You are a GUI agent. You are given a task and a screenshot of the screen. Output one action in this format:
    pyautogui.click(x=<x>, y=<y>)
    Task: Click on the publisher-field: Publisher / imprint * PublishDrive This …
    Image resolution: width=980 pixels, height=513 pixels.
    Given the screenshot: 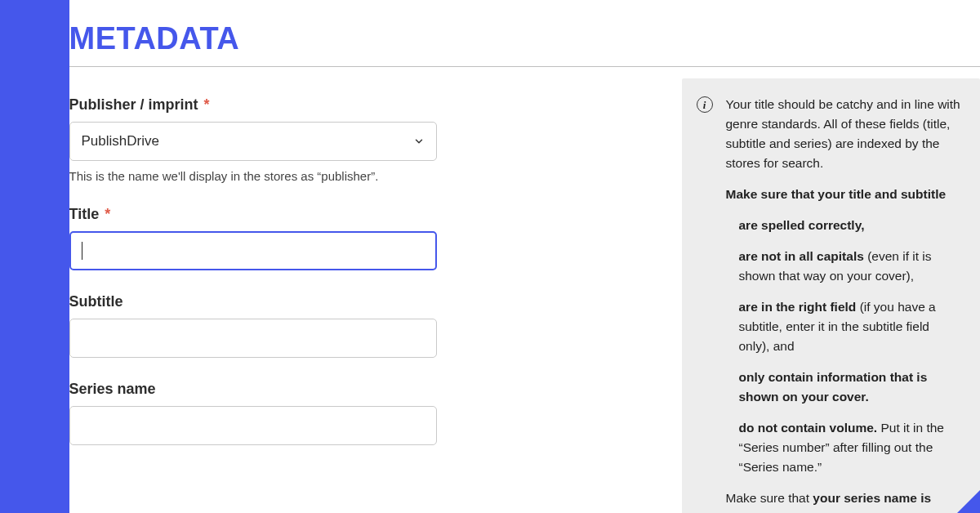 What is the action you would take?
    pyautogui.click(x=363, y=140)
    